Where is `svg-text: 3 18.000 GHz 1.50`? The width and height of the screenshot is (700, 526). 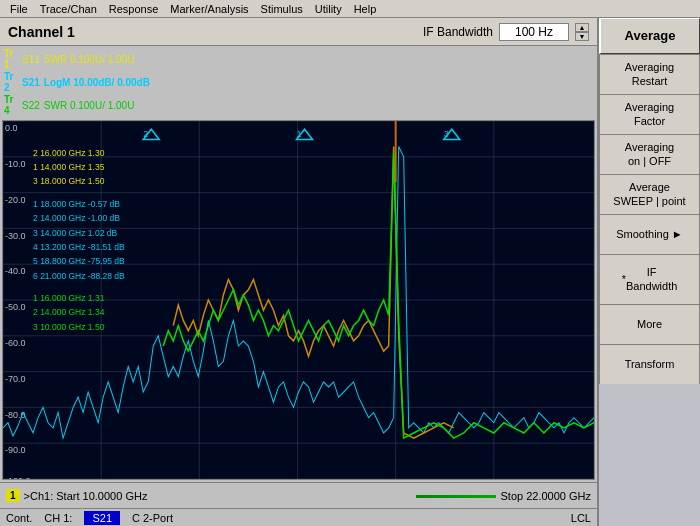
svg-text: 3 18.000 GHz 1.50 is located at coordinates (69, 181).